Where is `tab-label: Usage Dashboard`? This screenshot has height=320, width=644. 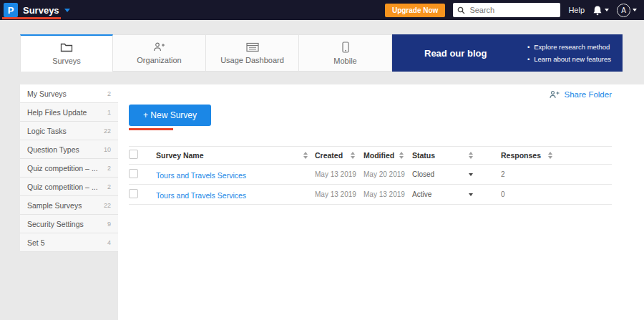
tab-label: Usage Dashboard is located at coordinates (252, 60).